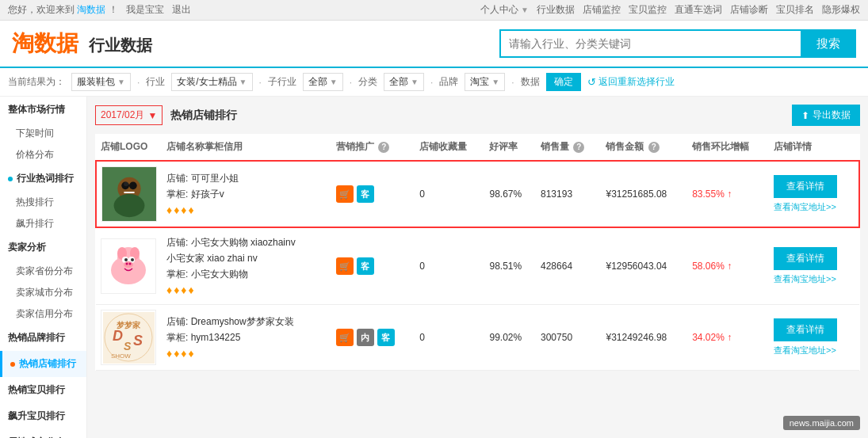 Image resolution: width=868 pixels, height=438 pixels. I want to click on star-row-1: ♦ ♦ ♦ ♦, so click(247, 210).